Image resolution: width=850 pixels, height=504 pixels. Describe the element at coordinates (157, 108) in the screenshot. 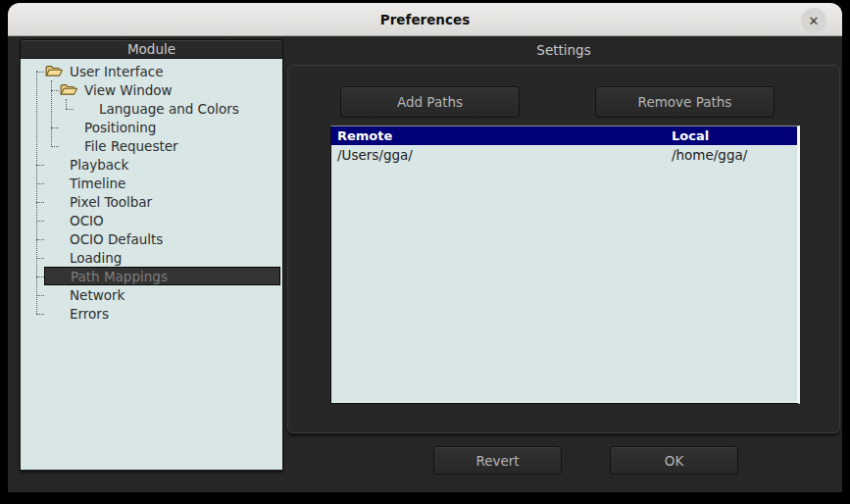

I see `tree-item-body: Language and Colors` at that location.